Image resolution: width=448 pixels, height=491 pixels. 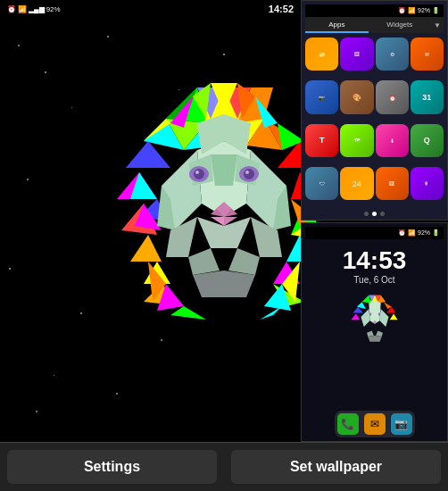 What do you see at coordinates (375, 327) in the screenshot?
I see `lockscreen-lion` at bounding box center [375, 327].